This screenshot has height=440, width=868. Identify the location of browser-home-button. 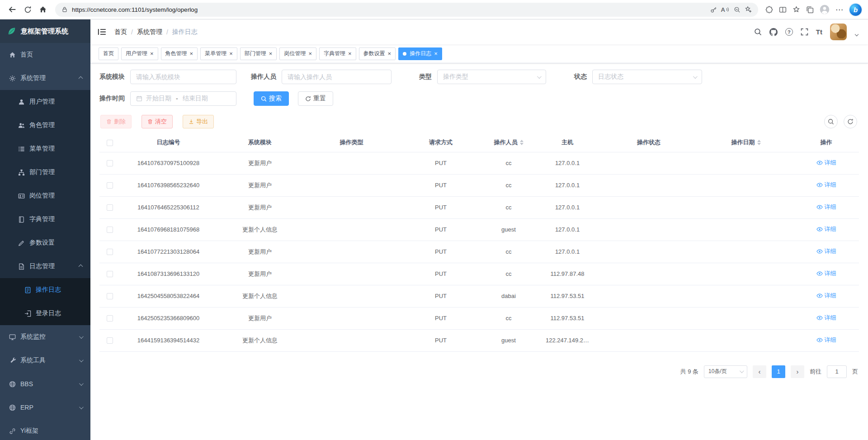
(43, 9).